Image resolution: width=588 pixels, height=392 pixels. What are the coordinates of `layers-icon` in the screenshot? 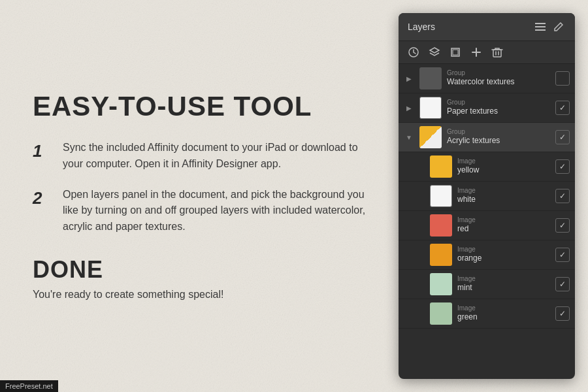 It's located at (434, 52).